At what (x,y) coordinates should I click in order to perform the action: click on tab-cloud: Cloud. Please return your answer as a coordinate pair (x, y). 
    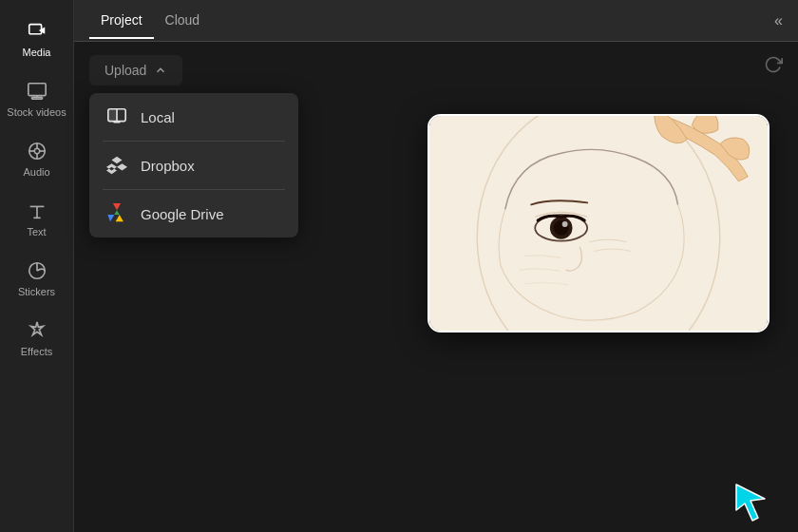
    Looking at the image, I should click on (182, 21).